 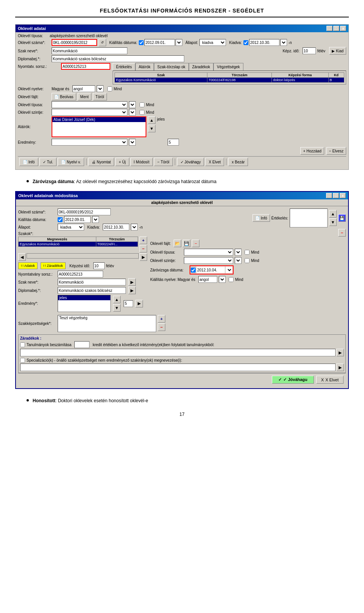 I want to click on kiadás-datum-input, so click(x=160, y=42).